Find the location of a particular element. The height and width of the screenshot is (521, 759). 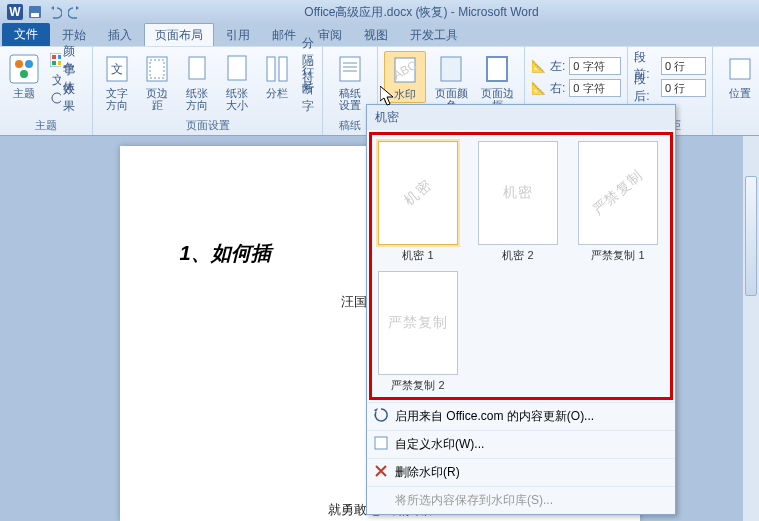

indent-left-label: 左: is located at coordinates (558, 66).